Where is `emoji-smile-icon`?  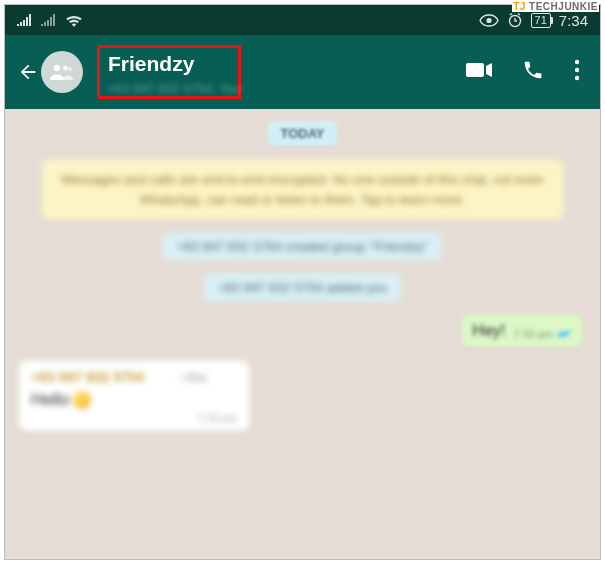
emoji-smile-icon is located at coordinates (82, 400).